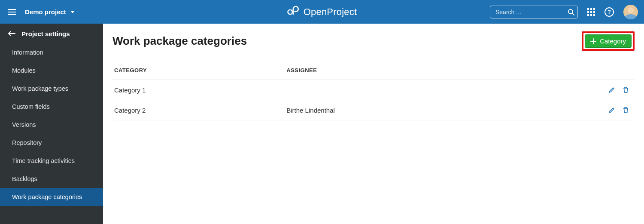  What do you see at coordinates (73, 12) in the screenshot?
I see `caret-down-icon` at bounding box center [73, 12].